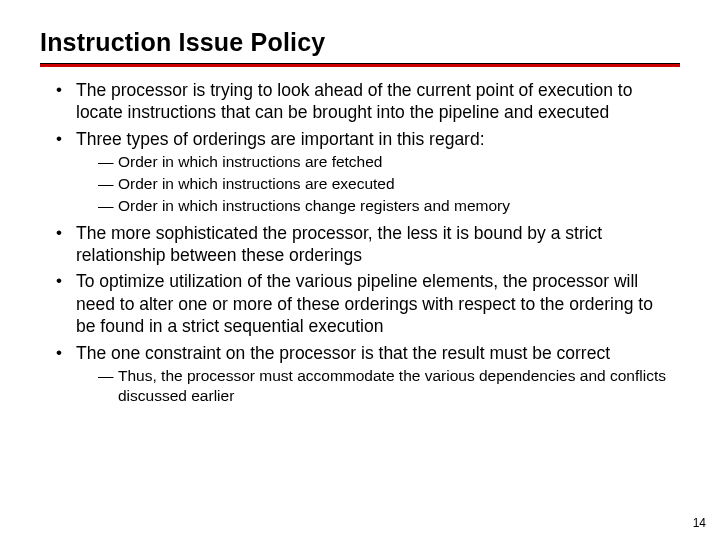 This screenshot has width=720, height=540. What do you see at coordinates (392, 386) in the screenshot?
I see `sub-bullet-text: Thus, the processor must accommodate the…` at bounding box center [392, 386].